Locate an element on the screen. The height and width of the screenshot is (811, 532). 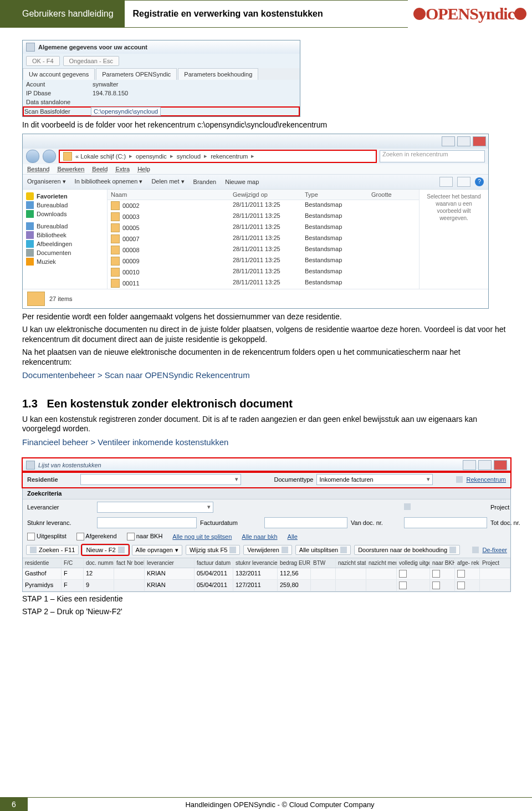
sidebar-item: Afbeeldingen is located at coordinates (54, 244).